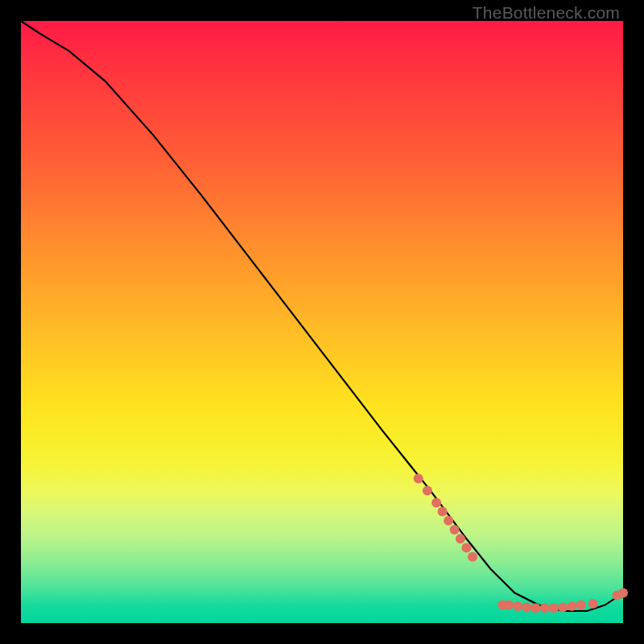 The image size is (644, 644). I want to click on watermark-text: TheBottleneck.com, so click(546, 13).